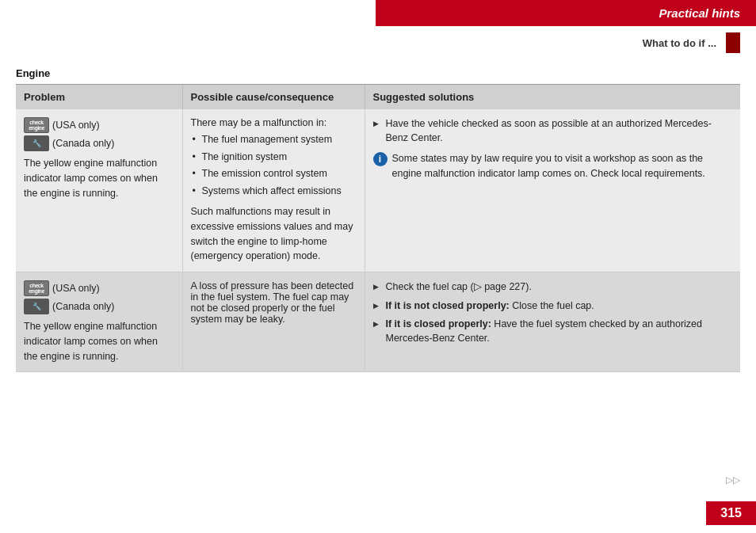  Describe the element at coordinates (99, 341) in the screenshot. I see `problem-desc-2: The yellow engine malfunction indicator …` at that location.